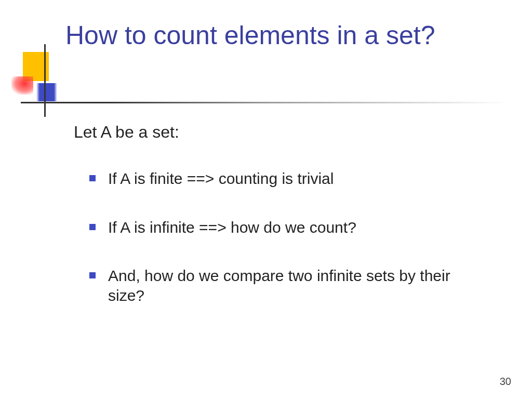 This screenshot has height=399, width=532. Describe the element at coordinates (289, 286) in the screenshot. I see `list-item: And, how do we compare two infinite sets…` at that location.